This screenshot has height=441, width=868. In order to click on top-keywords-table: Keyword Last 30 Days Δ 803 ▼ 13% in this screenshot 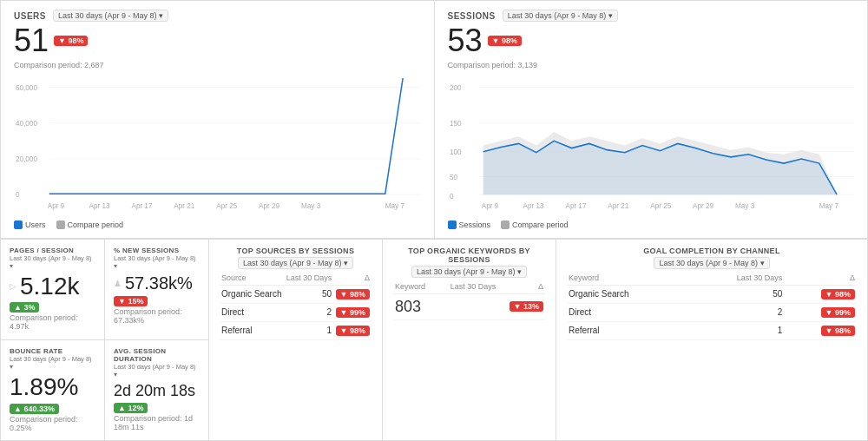, I will do `click(469, 300)`.